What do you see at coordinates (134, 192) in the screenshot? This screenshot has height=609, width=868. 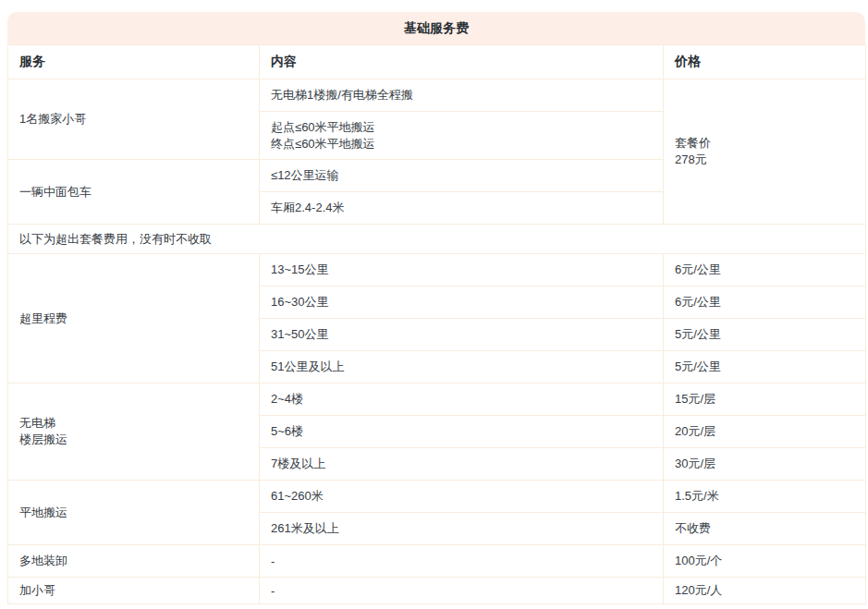 I see `service-cell-van: 一辆中面包车` at bounding box center [134, 192].